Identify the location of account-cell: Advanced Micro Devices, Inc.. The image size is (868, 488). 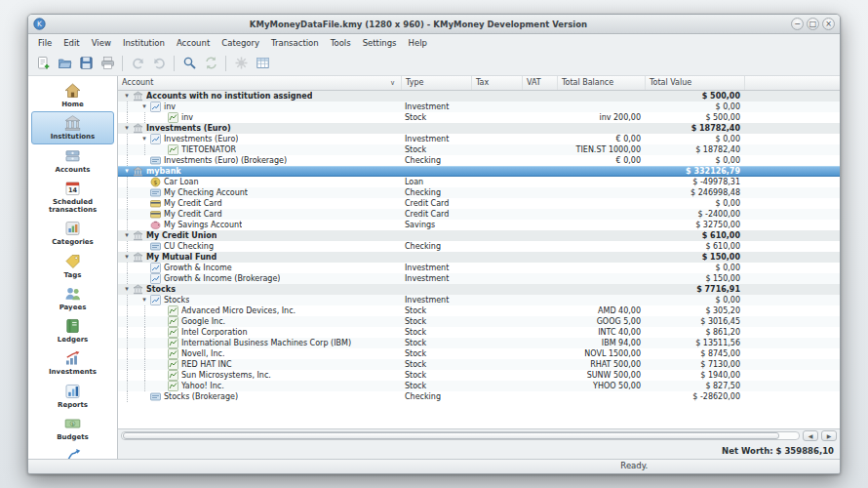
(259, 310).